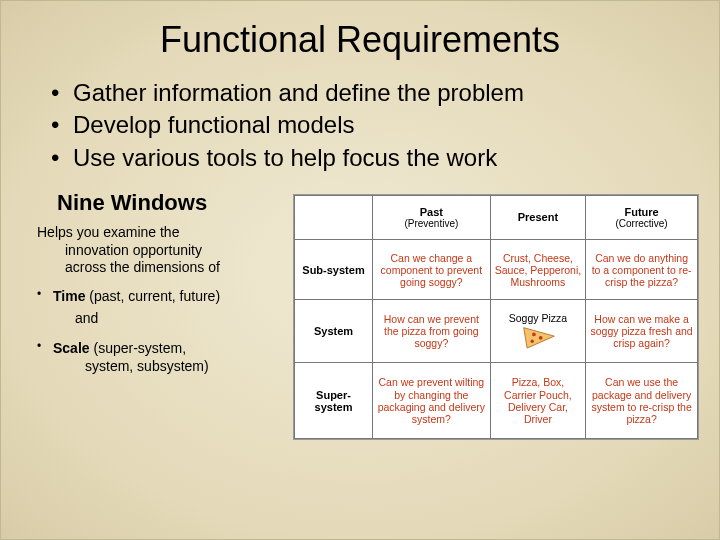  I want to click on lead-text: across the dimensions of, so click(160, 268).